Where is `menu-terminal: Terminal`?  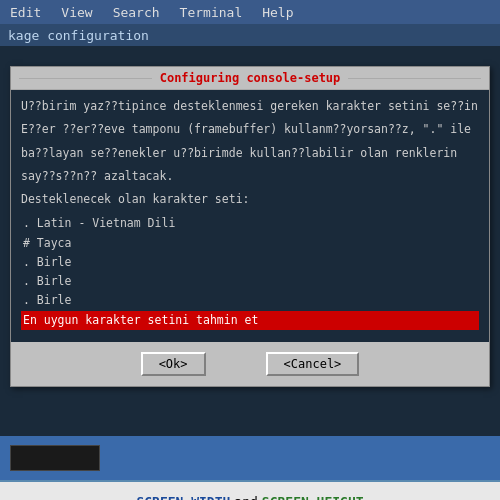 menu-terminal: Terminal is located at coordinates (212, 12).